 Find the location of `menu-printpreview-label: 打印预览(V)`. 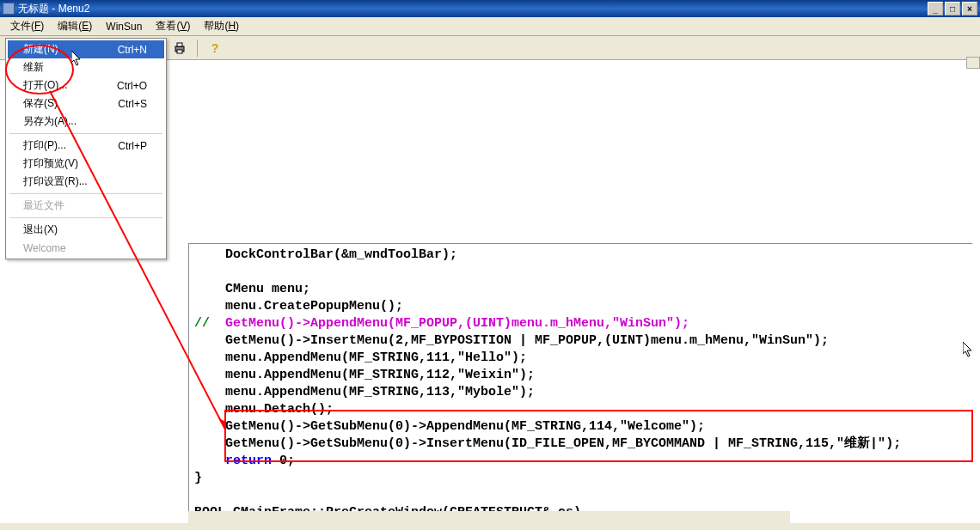

menu-printpreview-label: 打印预览(V) is located at coordinates (85, 163).